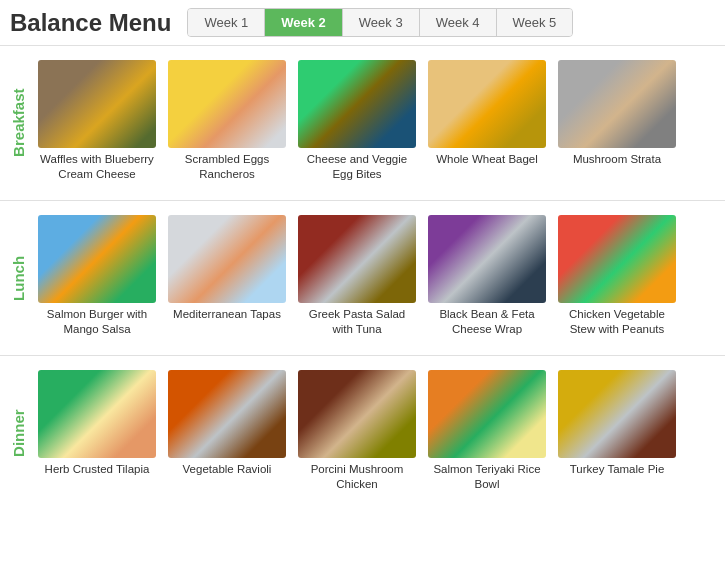 The height and width of the screenshot is (565, 725). Describe the element at coordinates (227, 314) in the screenshot. I see `food-name: Mediterranean Tapas` at that location.